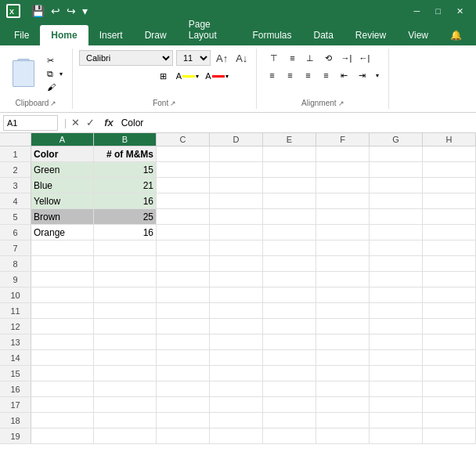 Image resolution: width=476 pixels, height=470 pixels. What do you see at coordinates (63, 279) in the screenshot?
I see `cell-a9` at bounding box center [63, 279].